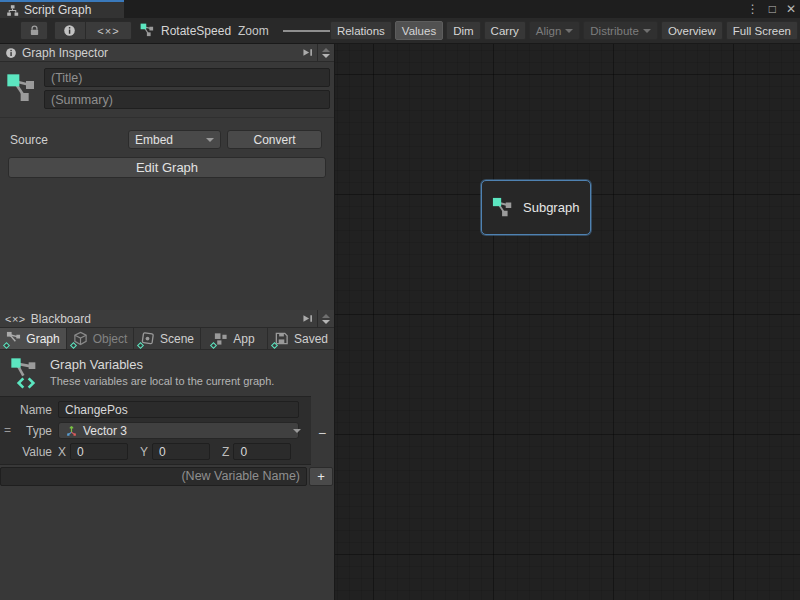 The width and height of the screenshot is (800, 600). I want to click on script-graph-icon, so click(12, 10).